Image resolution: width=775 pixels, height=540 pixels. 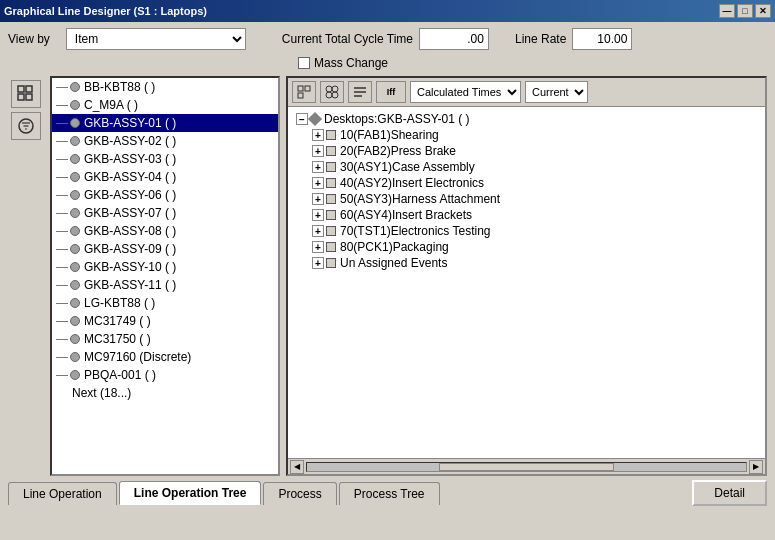 What do you see at coordinates (300, 494) in the screenshot?
I see `bottom-tab: Process` at bounding box center [300, 494].